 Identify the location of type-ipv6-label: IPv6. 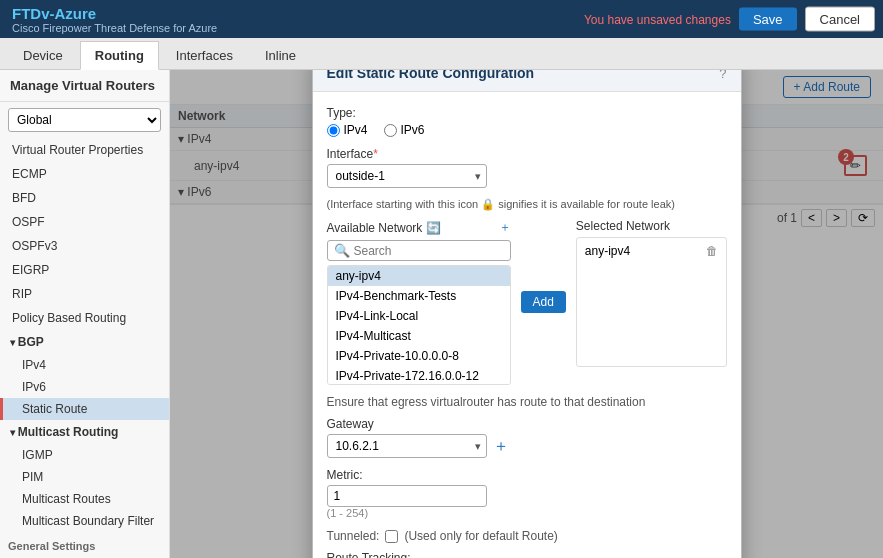
(404, 130).